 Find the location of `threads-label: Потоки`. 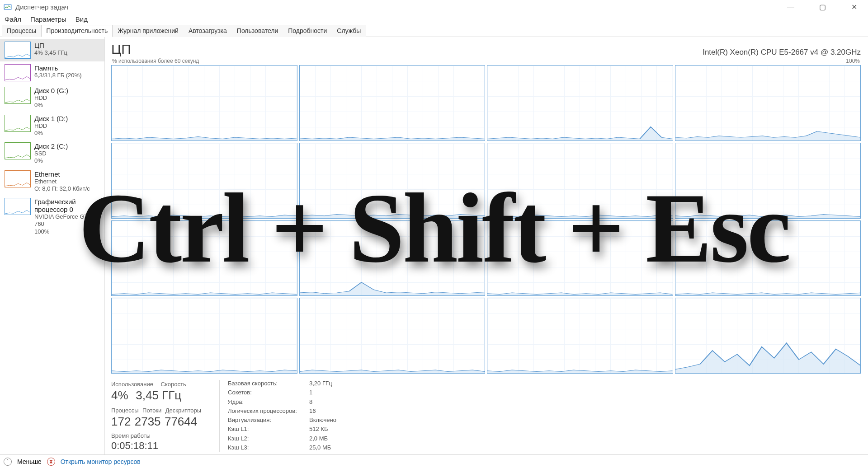

threads-label: Потоки is located at coordinates (152, 410).